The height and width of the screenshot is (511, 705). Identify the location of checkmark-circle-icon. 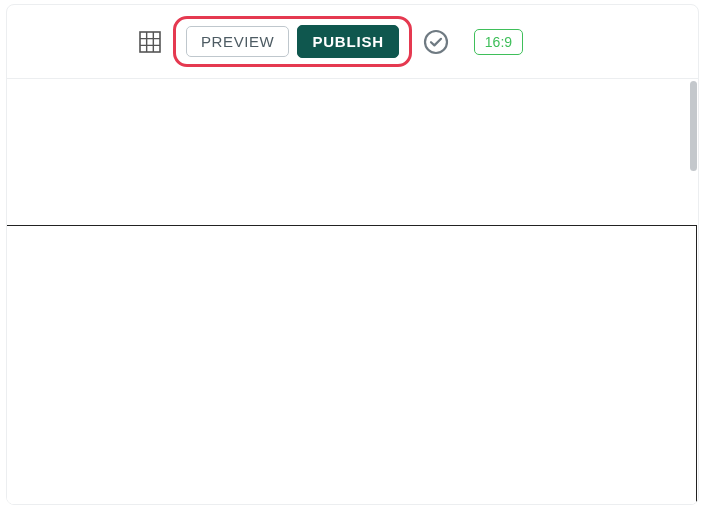
(436, 42).